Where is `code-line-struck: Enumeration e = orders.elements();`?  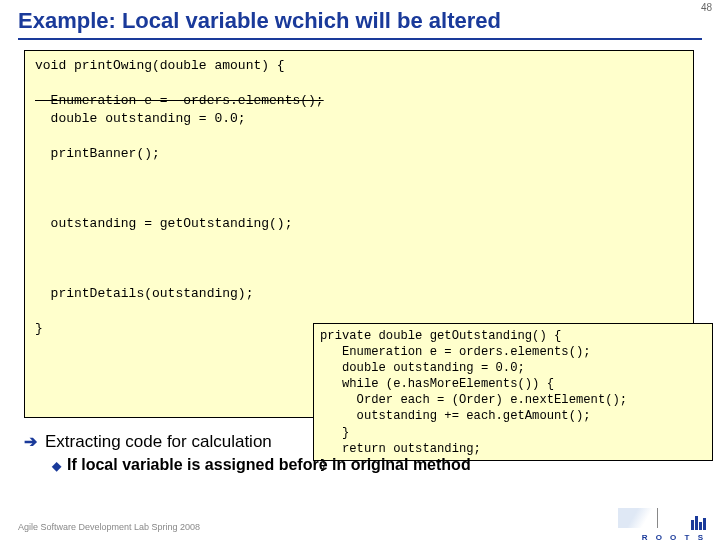
code-line-struck: Enumeration e = orders.elements(); is located at coordinates (180, 100).